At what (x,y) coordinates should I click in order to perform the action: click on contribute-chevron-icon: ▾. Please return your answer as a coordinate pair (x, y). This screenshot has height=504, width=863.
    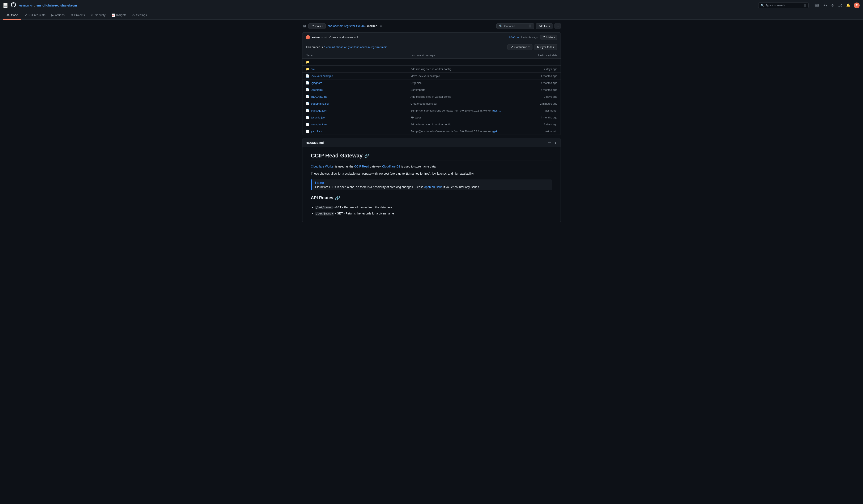
    Looking at the image, I should click on (529, 47).